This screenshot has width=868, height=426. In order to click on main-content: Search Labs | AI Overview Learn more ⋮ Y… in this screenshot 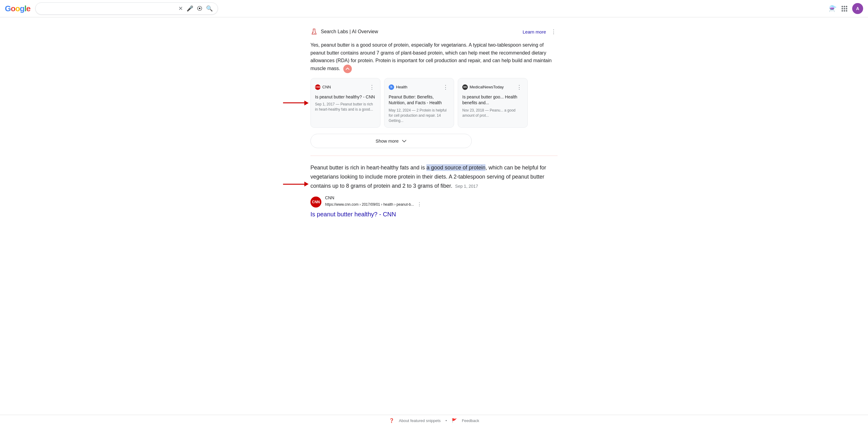, I will do `click(434, 120)`.